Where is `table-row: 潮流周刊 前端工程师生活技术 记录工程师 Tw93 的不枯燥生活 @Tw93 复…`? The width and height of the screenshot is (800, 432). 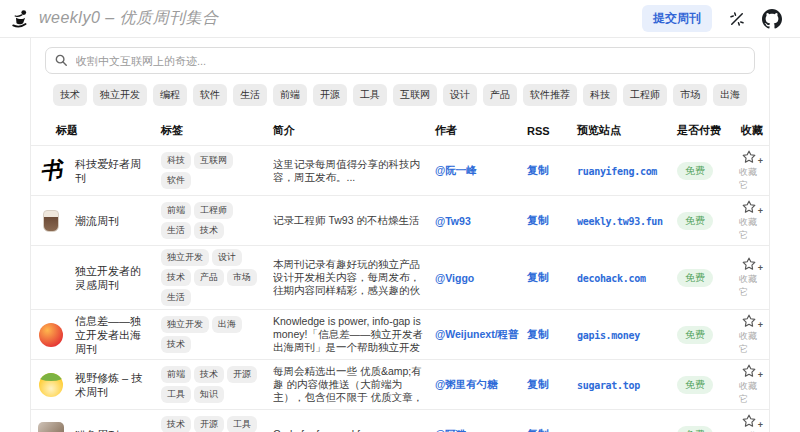 table-row: 潮流周刊 前端工程师生活技术 记录工程师 Tw93 的不枯燥生活 @Tw93 复… is located at coordinates (400, 220).